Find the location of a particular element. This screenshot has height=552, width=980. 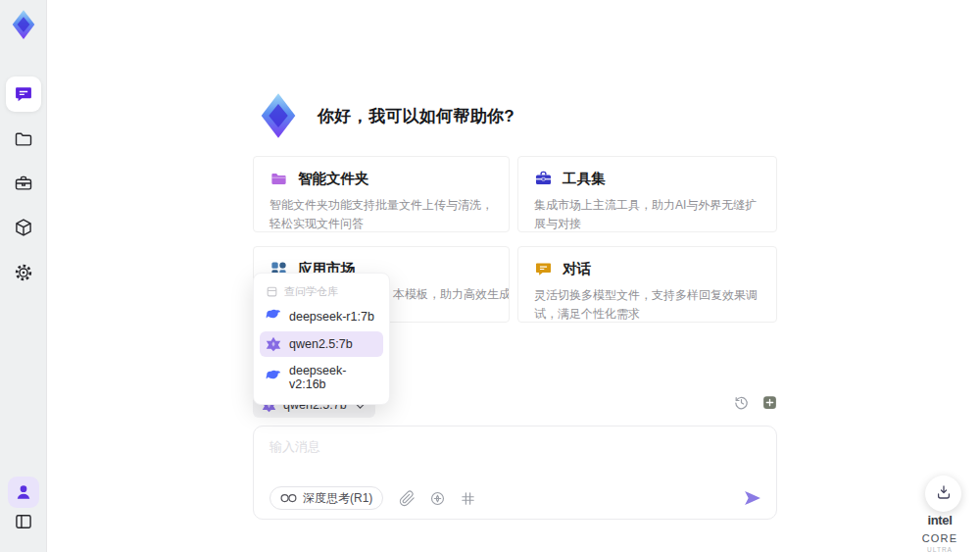

card-toolset: 工具集 集成市场上主流工具，助力AI与外界无缝扩展与对接 is located at coordinates (647, 194).